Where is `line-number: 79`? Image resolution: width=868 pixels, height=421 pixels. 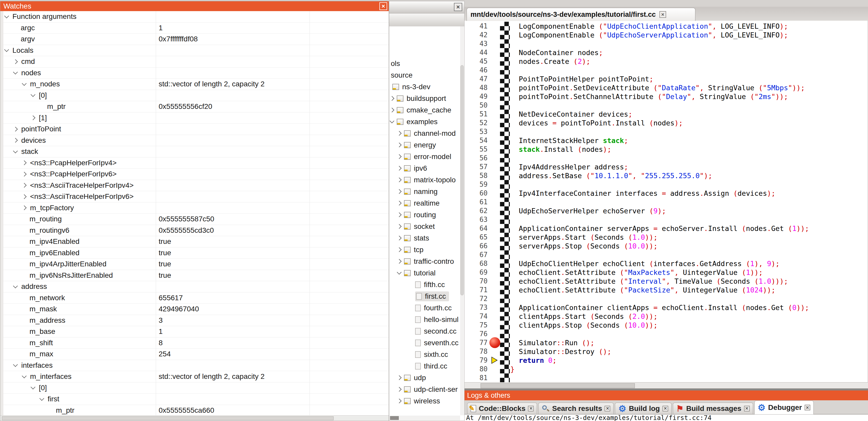 line-number: 79 is located at coordinates (477, 360).